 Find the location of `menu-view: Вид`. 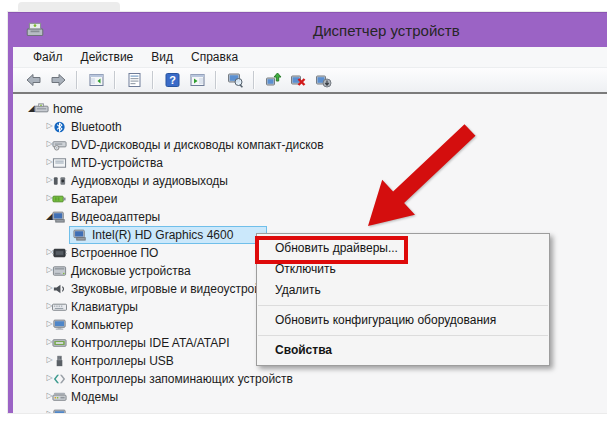

menu-view: Вид is located at coordinates (162, 57).